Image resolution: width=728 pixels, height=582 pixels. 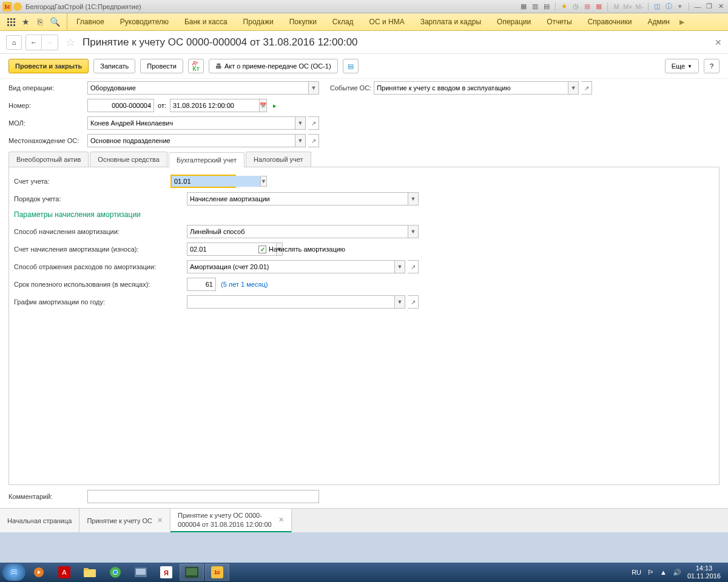 I want to click on taskbar-media, so click(x=39, y=572).